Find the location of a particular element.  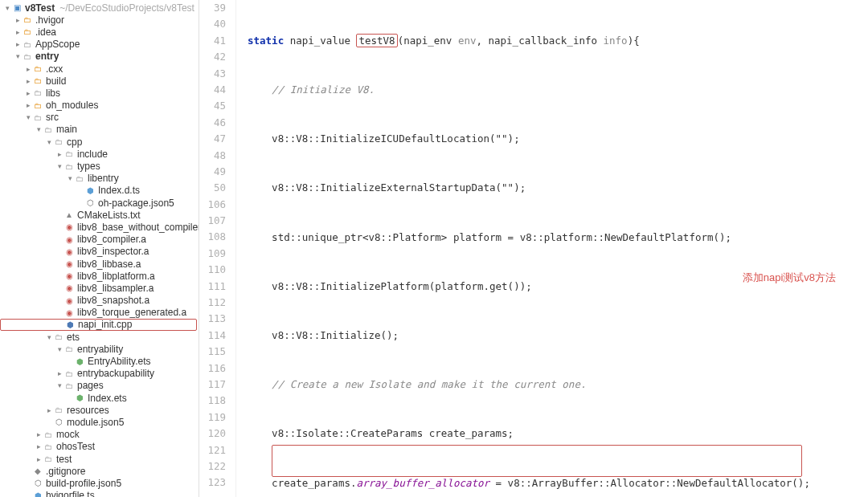

line-number: 40 is located at coordinates (212, 24).